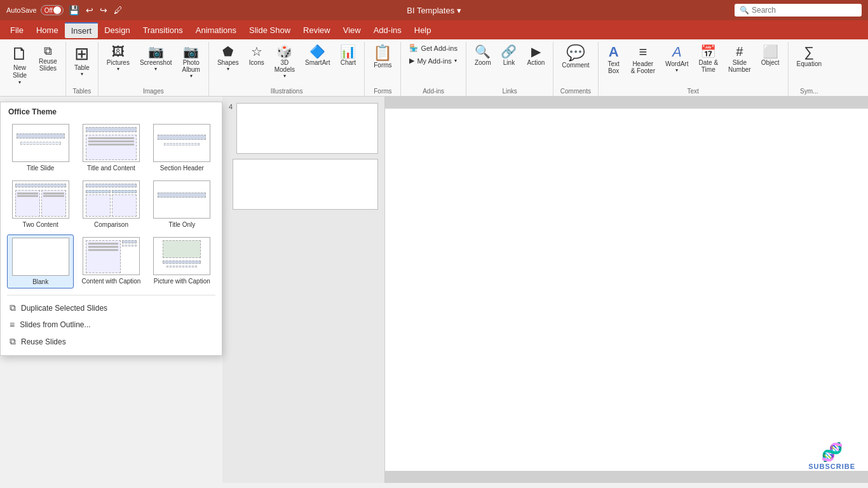 This screenshot has height=488, width=868. Describe the element at coordinates (48, 51) in the screenshot. I see `reuse-slides-icon: ⧉` at that location.